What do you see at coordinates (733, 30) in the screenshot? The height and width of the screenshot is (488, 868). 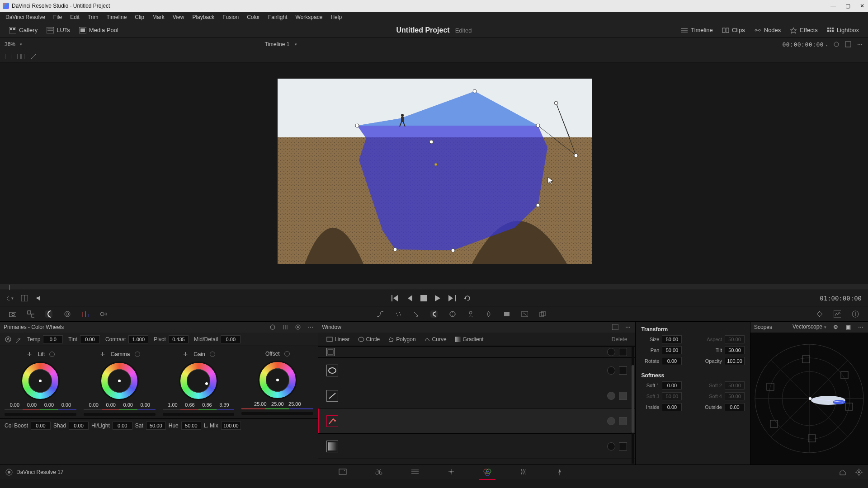 I see `clips-toggle: Clips` at bounding box center [733, 30].